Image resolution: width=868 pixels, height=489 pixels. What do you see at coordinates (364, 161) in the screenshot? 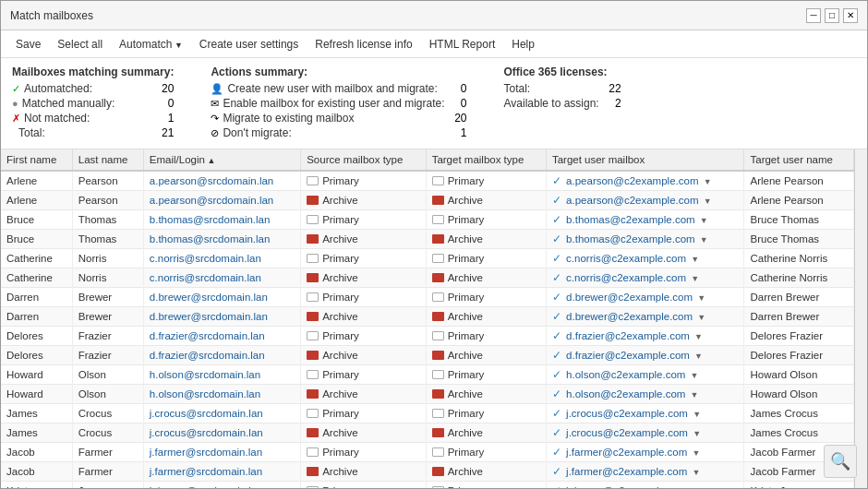
I see `col-source-type: Source mailbox type` at bounding box center [364, 161].